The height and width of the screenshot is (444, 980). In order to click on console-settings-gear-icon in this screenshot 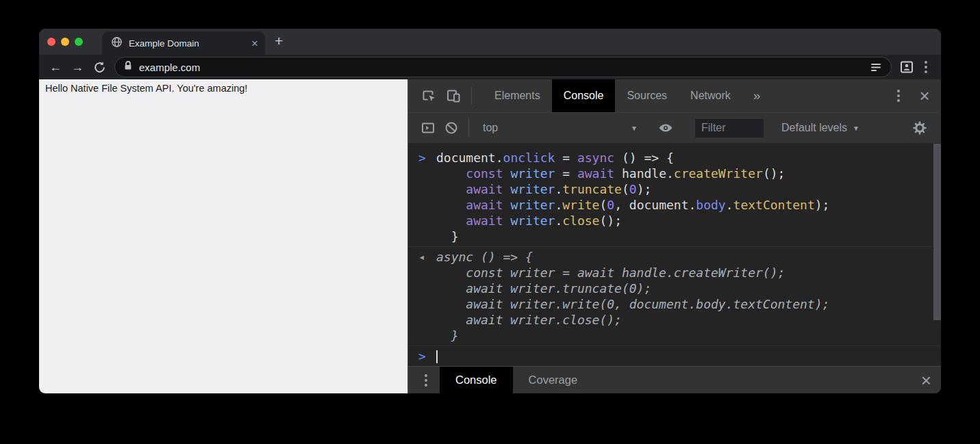, I will do `click(920, 128)`.